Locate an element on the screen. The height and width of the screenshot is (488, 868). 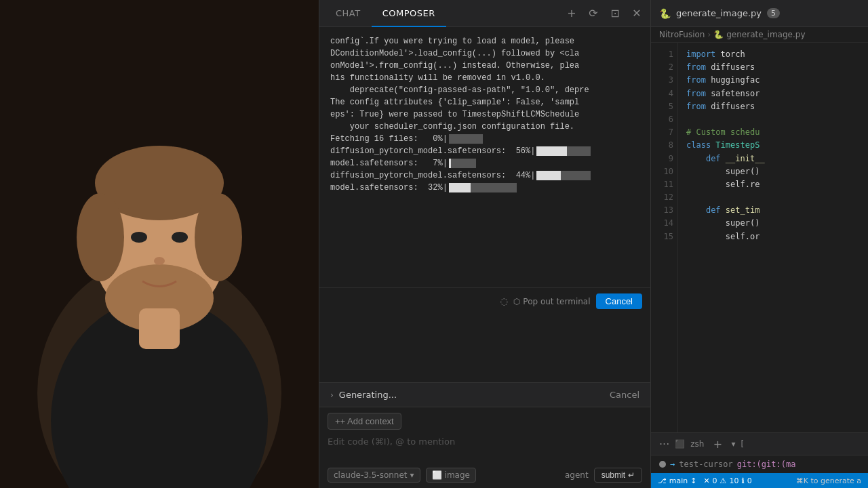
error-icon: ✕ is located at coordinates (707, 481).